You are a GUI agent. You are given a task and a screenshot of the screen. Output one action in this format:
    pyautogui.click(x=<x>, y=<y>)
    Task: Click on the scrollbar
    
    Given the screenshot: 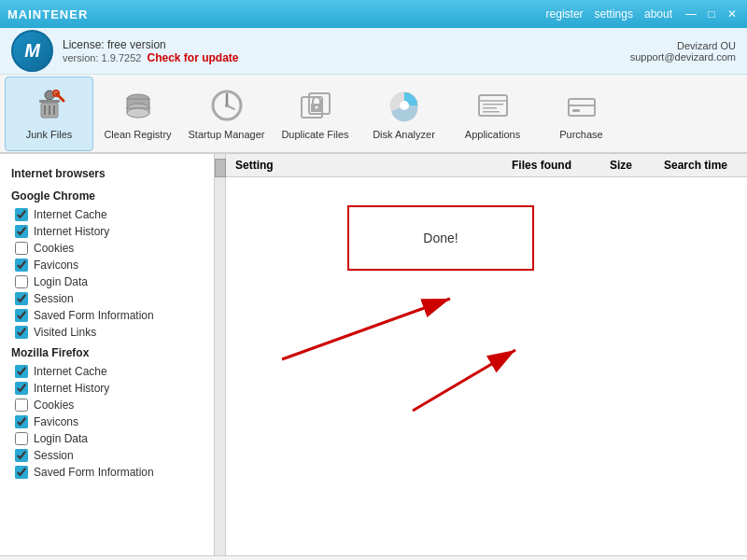 What is the action you would take?
    pyautogui.click(x=220, y=355)
    